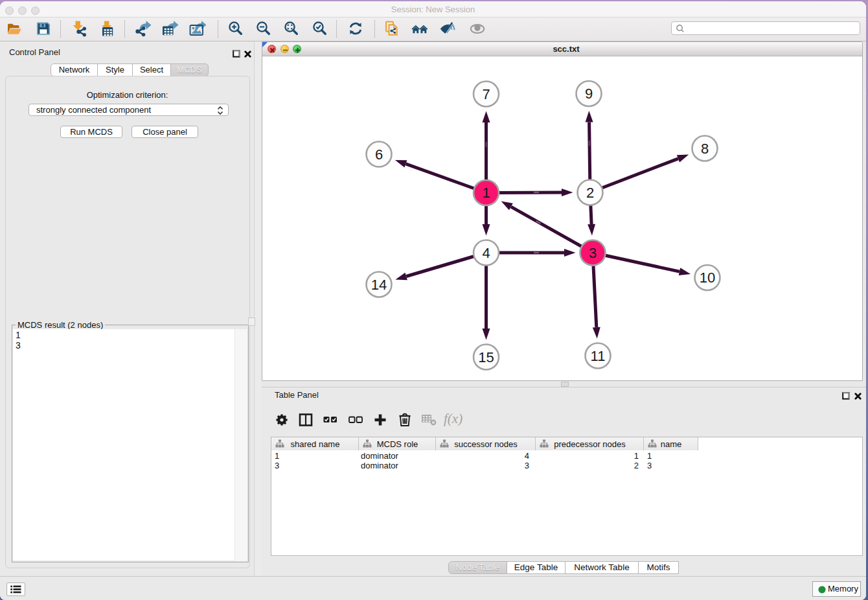  Describe the element at coordinates (379, 154) in the screenshot. I see `svg-text: 6` at that location.